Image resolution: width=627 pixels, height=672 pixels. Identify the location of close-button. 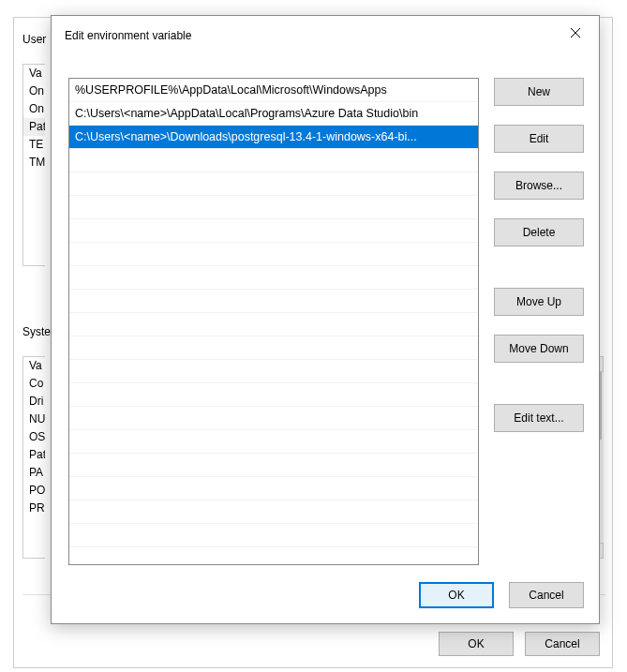
(575, 34).